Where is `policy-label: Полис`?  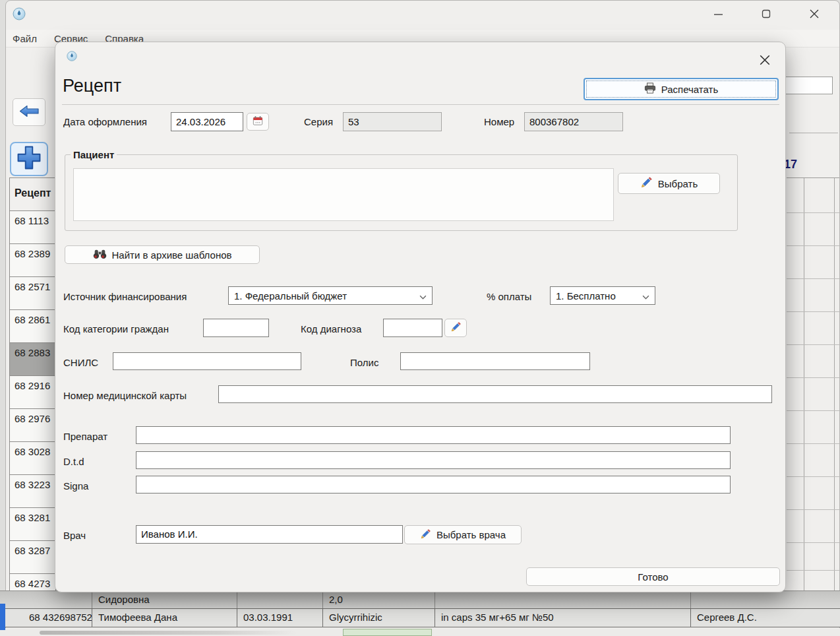
policy-label: Полис is located at coordinates (364, 363).